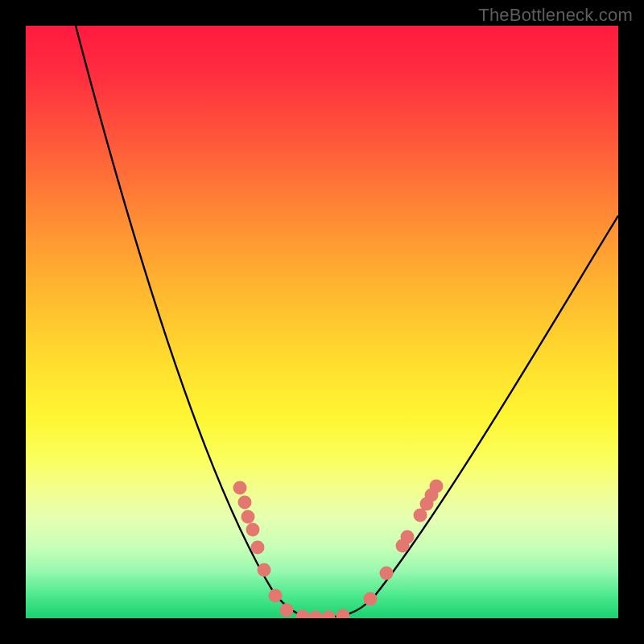 This screenshot has height=644, width=644. Describe the element at coordinates (555, 15) in the screenshot. I see `watermark-text: TheBottleneck.com` at that location.